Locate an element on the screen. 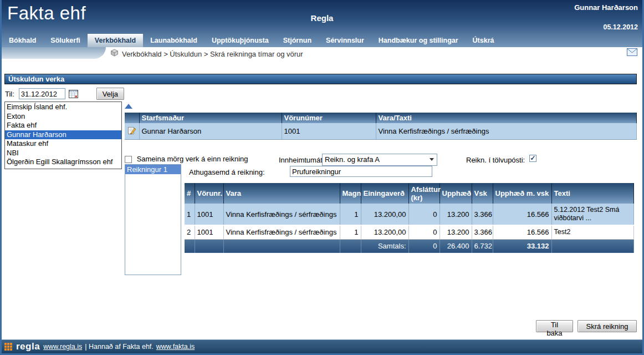  footer-credit-text: | Hannað af Fakta ehf. is located at coordinates (119, 347).